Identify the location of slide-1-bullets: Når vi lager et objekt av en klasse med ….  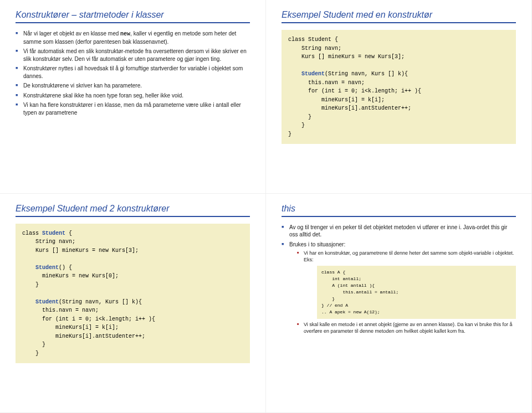
(133, 73).